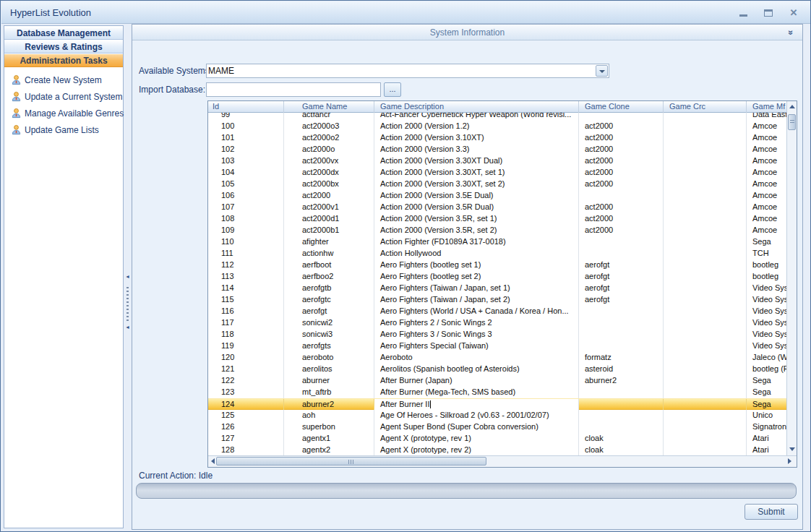 The width and height of the screenshot is (811, 532). Describe the element at coordinates (477, 219) in the screenshot. I see `cell-desc: Action 2000 (Version 3.5R, set 1)` at that location.